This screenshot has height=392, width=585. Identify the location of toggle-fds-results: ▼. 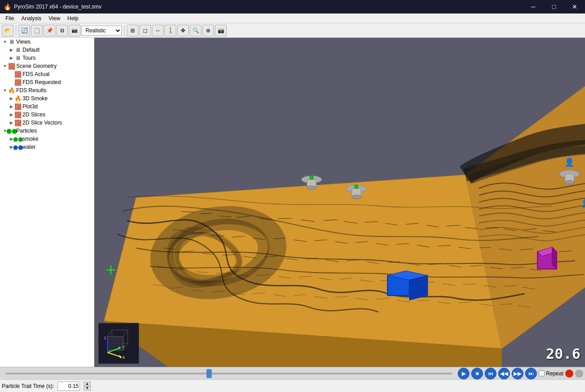
(5, 90).